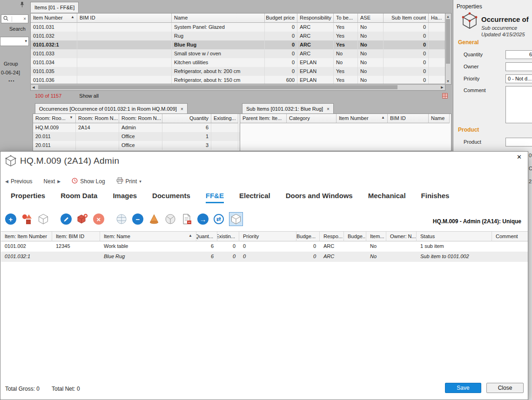 Image resolution: width=532 pixels, height=400 pixels. Describe the element at coordinates (316, 18) in the screenshot. I see `column-header: Responsibility` at that location.